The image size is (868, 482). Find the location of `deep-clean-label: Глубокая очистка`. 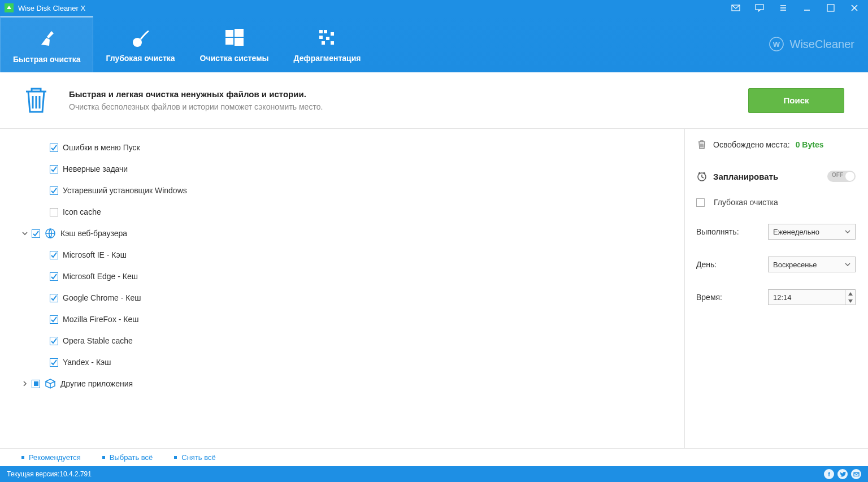

deep-clean-label: Глубокая очистка is located at coordinates (746, 202).